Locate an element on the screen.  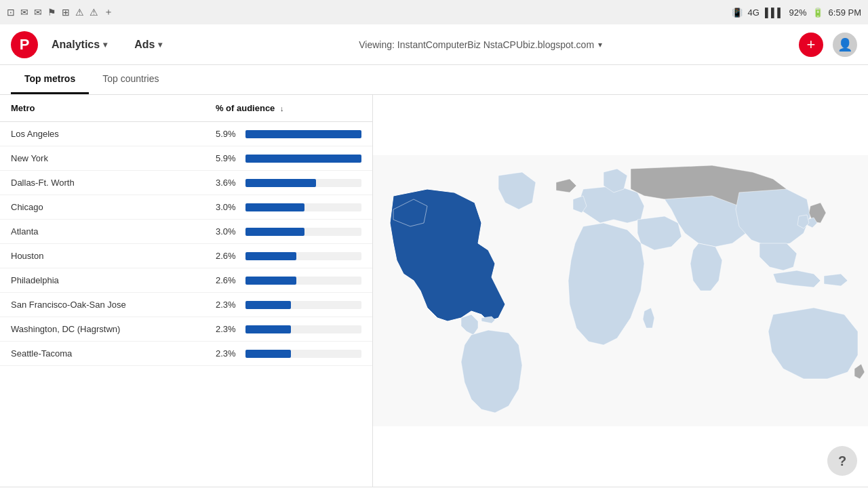
signal-icon: 4G is located at coordinates (754, 12).